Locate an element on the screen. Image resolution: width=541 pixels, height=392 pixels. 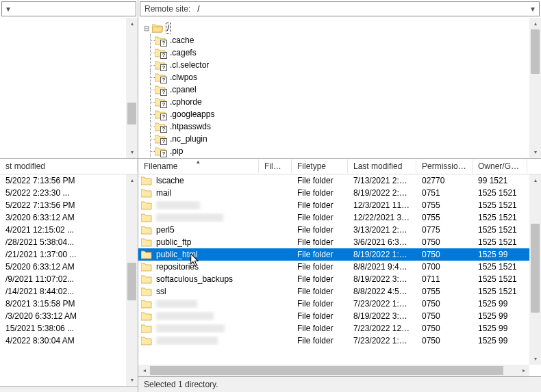
table-row: File folder 8/19/2022 3:45:... 0750 1525… is located at coordinates (340, 316).